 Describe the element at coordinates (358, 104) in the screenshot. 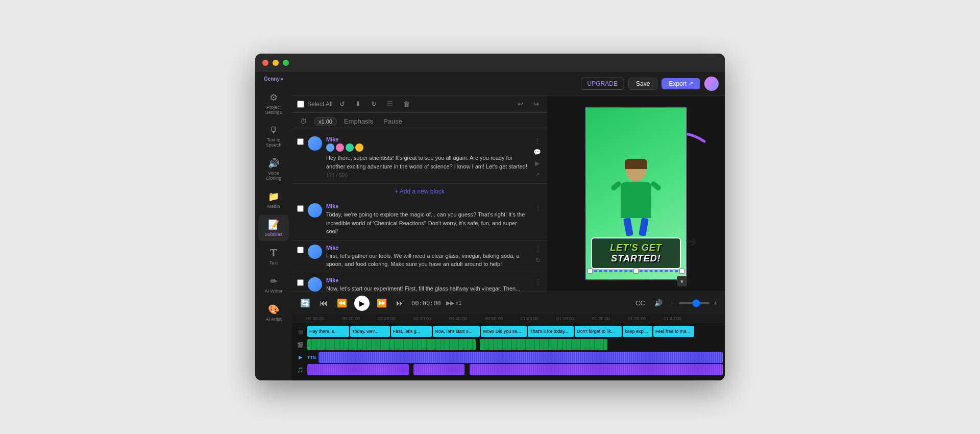

I see `download-icon: ⬇` at that location.